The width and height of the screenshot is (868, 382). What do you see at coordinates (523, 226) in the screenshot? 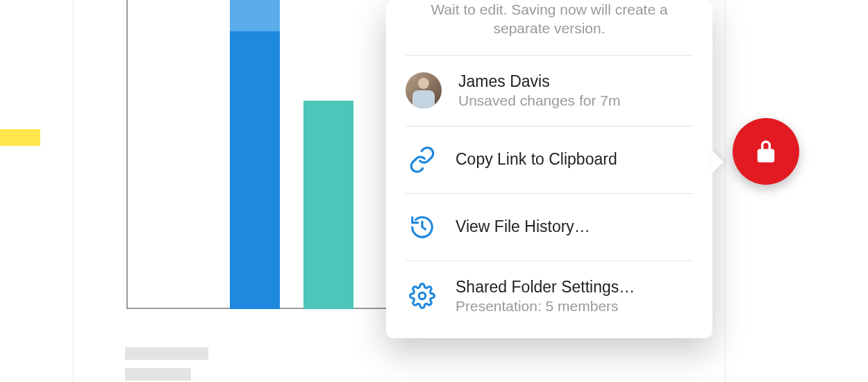
I see `file-history-label: View File History…` at bounding box center [523, 226].